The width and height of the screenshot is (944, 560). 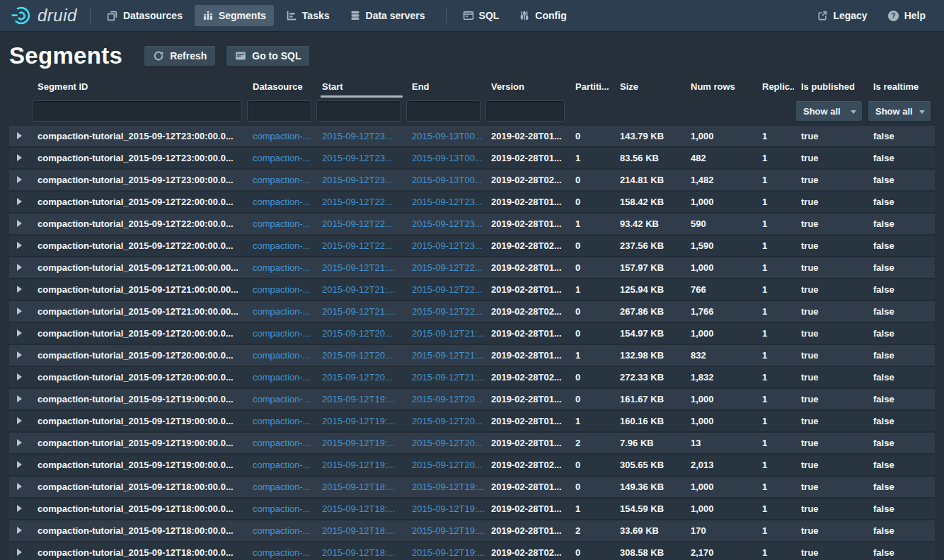 I want to click on nav-item-datasources: Datasources, so click(x=144, y=16).